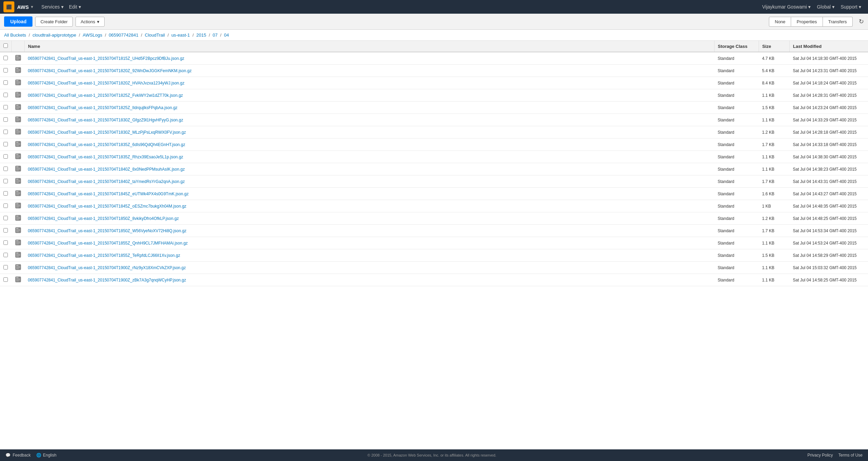  What do you see at coordinates (851, 7) in the screenshot?
I see `nav-support: Support ▾` at bounding box center [851, 7].